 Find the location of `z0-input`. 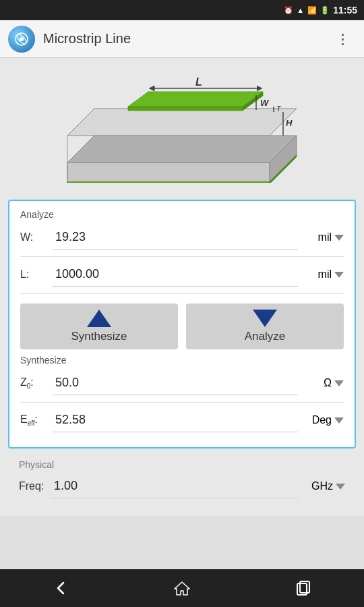

z0-input is located at coordinates (175, 383).